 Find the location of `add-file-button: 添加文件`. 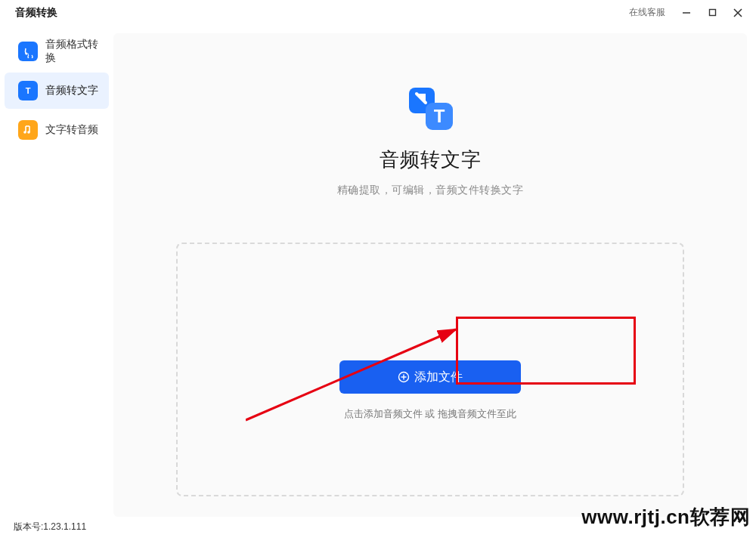

add-file-button: 添加文件 is located at coordinates (430, 377).